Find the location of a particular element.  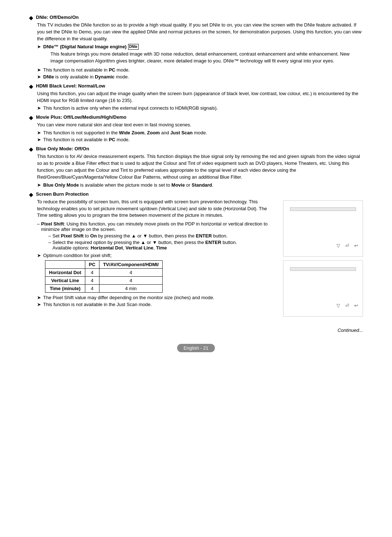

arrow-icon-movie1: ➤ is located at coordinates (39, 133).